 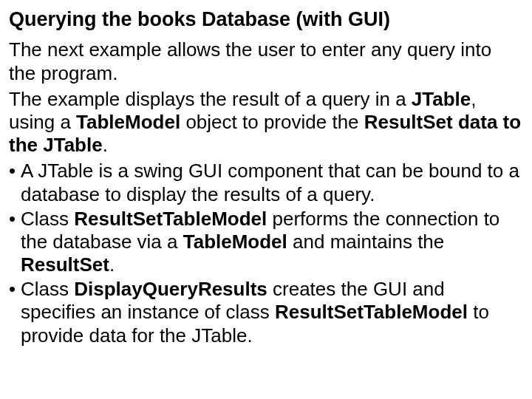 I want to click on list-item: A JTable is a swing GUI component that c…, so click(x=266, y=183).